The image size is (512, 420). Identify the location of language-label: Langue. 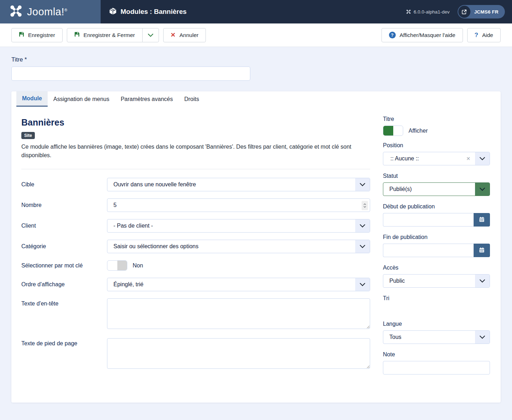
(437, 324).